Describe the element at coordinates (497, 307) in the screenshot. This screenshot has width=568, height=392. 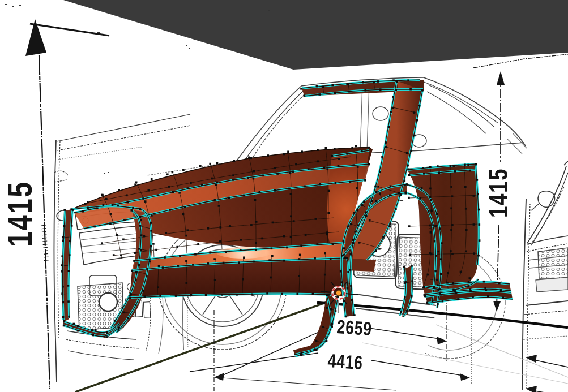
I see `arrowhead-down-icon` at that location.